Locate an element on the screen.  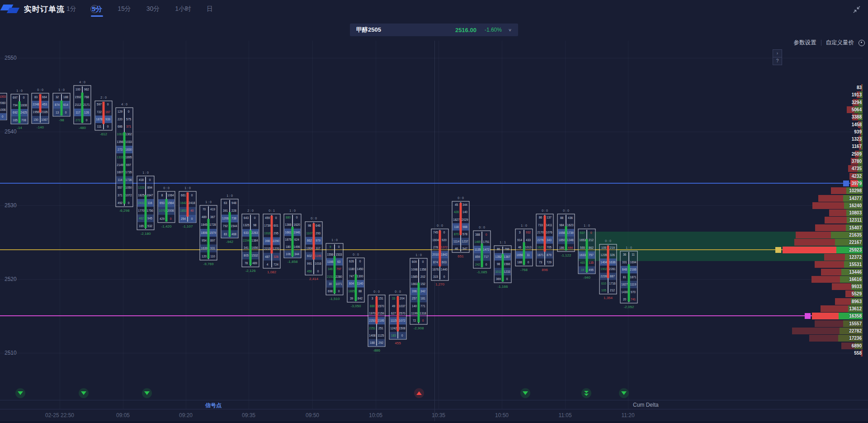
svg-text: 2431 is located at coordinates (141, 203).